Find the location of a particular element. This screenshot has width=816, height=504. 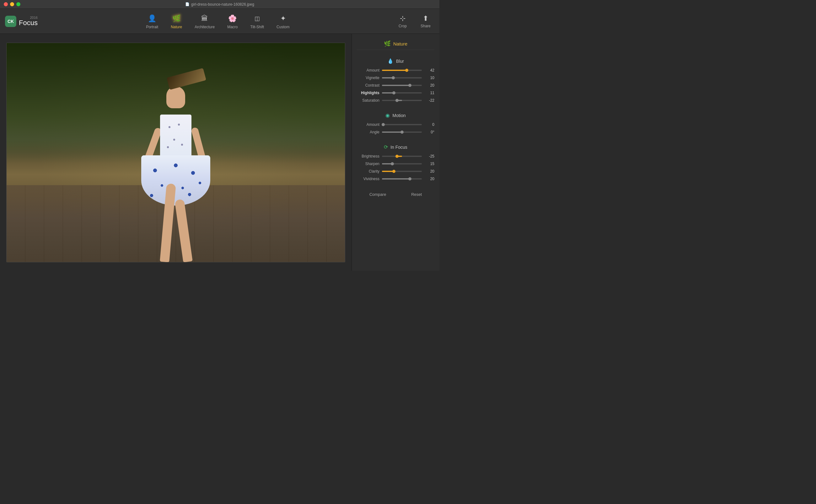

head is located at coordinates (176, 97).